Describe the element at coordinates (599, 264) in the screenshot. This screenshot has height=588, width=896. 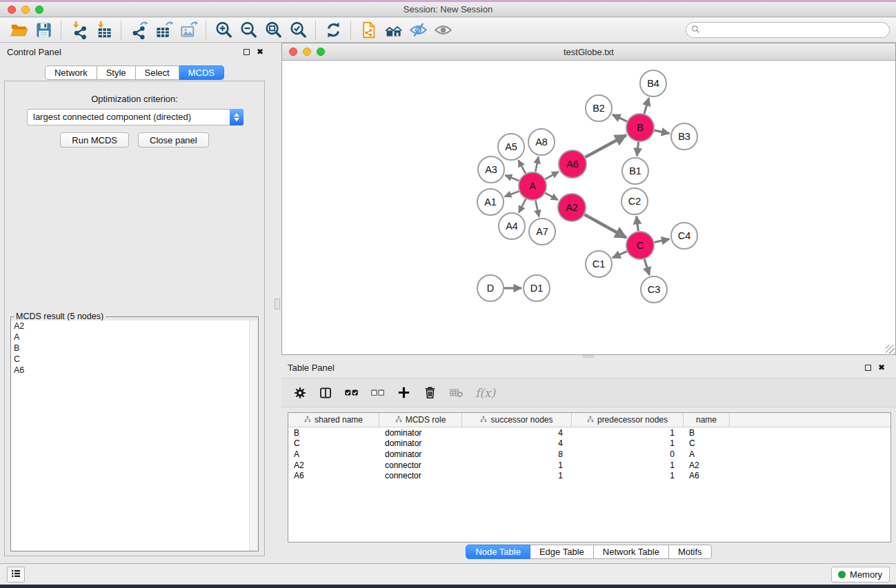
I see `node-C1: C1` at that location.